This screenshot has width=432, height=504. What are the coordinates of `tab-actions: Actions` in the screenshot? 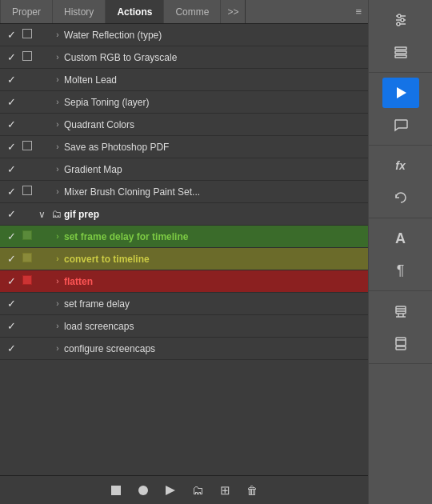 It's located at (134, 11).